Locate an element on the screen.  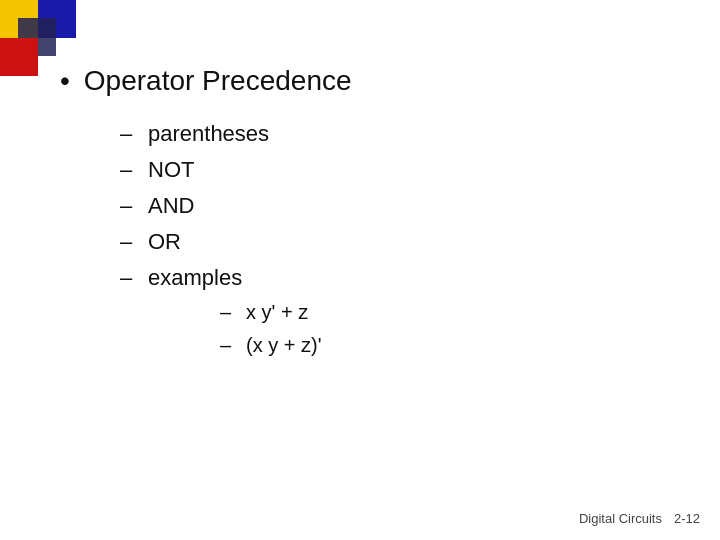
sub-label-1: x y' + z is located at coordinates (277, 312).